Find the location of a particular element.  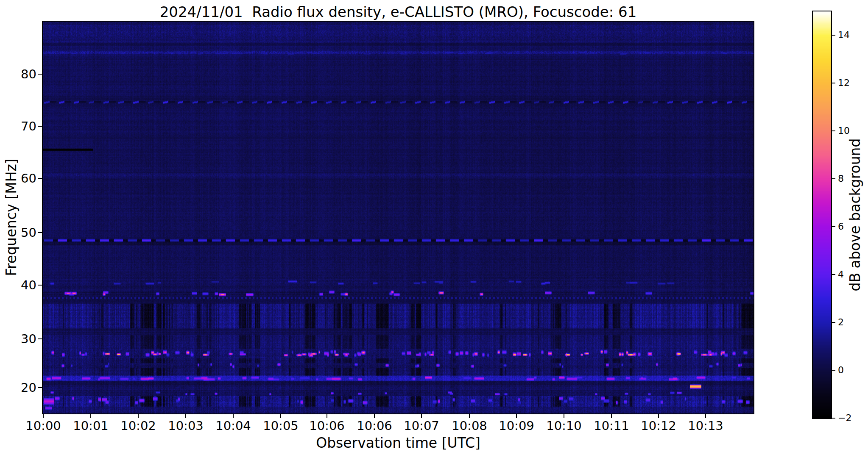

colorbar-tick-label: 12 is located at coordinates (853, 83).